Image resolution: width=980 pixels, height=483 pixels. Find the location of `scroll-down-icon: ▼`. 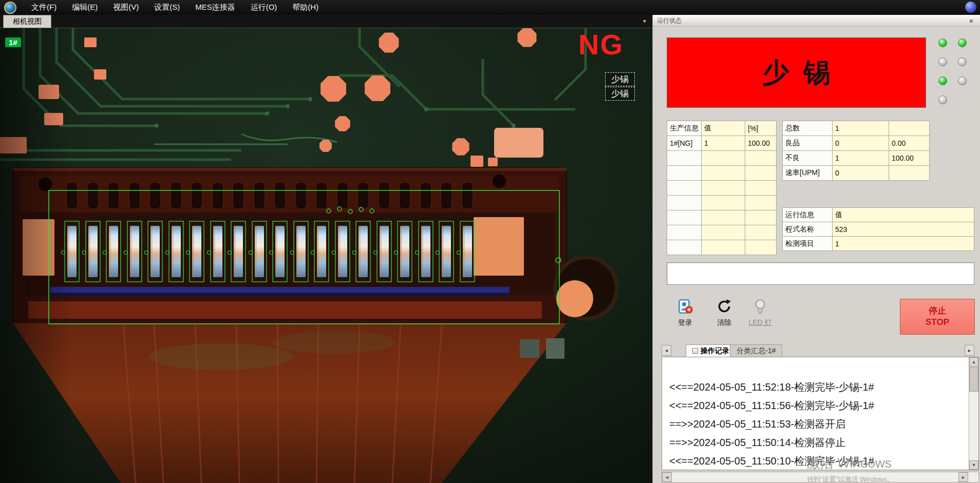

scroll-down-icon: ▼ is located at coordinates (974, 465).